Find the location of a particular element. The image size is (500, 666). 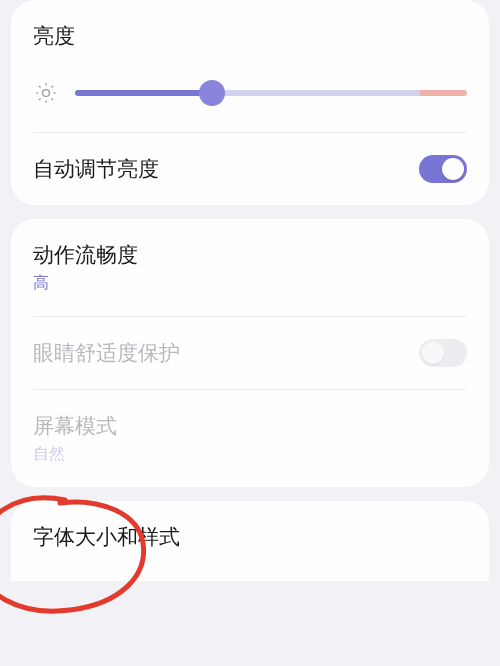

motion-smoothness-row: 动作流畅度 高 is located at coordinates (250, 268).